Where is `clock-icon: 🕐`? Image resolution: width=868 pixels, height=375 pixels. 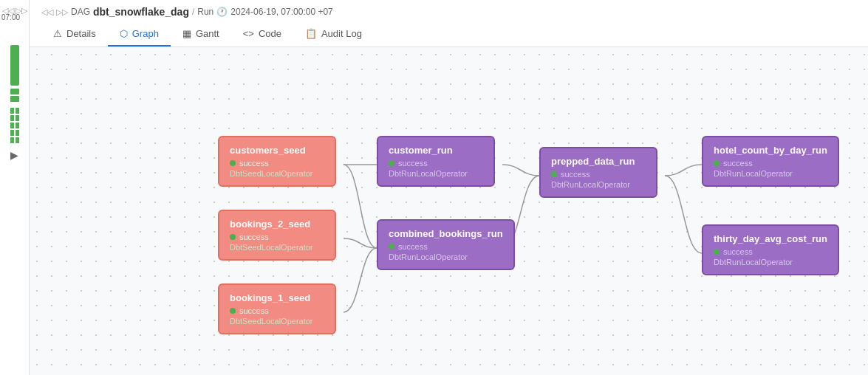 clock-icon: 🕐 is located at coordinates (222, 12).